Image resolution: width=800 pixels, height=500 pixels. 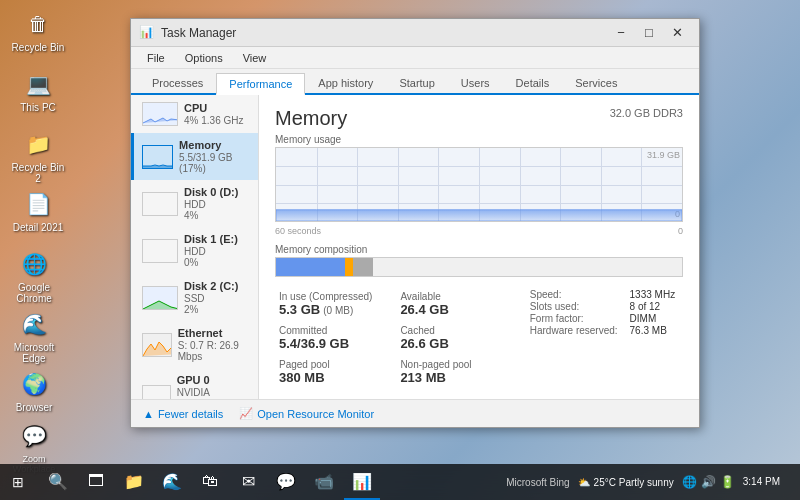 What do you see at coordinates (18, 482) in the screenshot?
I see `start-button: ⊞` at bounding box center [18, 482].